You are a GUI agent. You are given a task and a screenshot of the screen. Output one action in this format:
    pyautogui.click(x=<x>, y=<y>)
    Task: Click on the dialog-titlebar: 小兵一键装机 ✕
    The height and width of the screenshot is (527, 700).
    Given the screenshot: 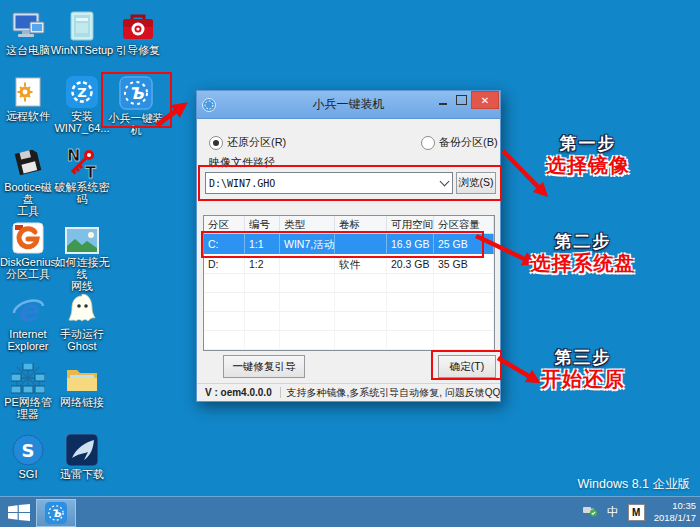 What is the action you would take?
    pyautogui.click(x=348, y=105)
    